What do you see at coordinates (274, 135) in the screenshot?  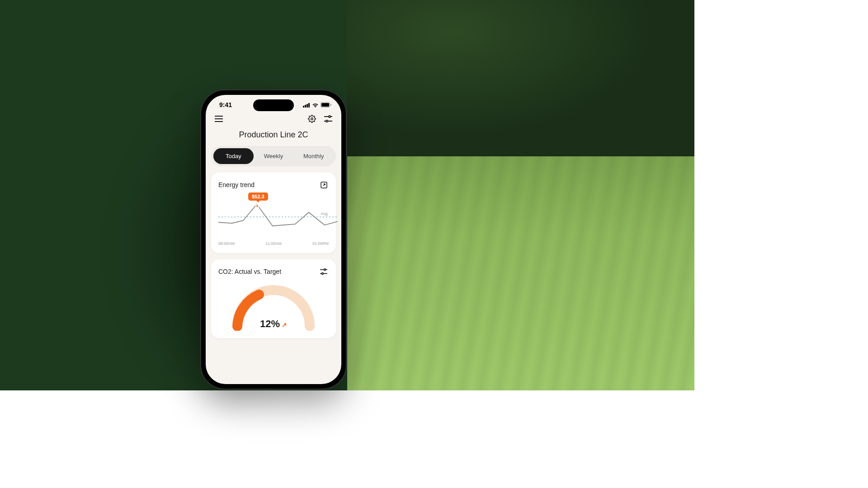 I see `page-title: Production Line 2C` at bounding box center [274, 135].